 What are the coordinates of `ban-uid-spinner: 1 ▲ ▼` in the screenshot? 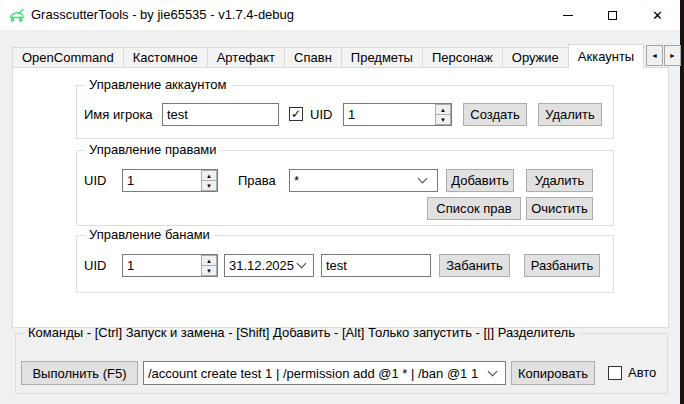 It's located at (170, 266).